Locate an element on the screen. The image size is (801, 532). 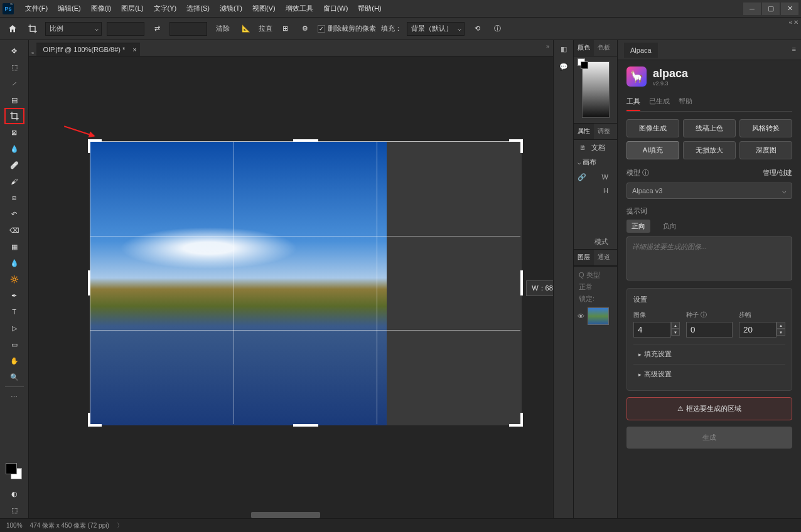
healing-brush-tool: 🩹 is located at coordinates (14, 165).